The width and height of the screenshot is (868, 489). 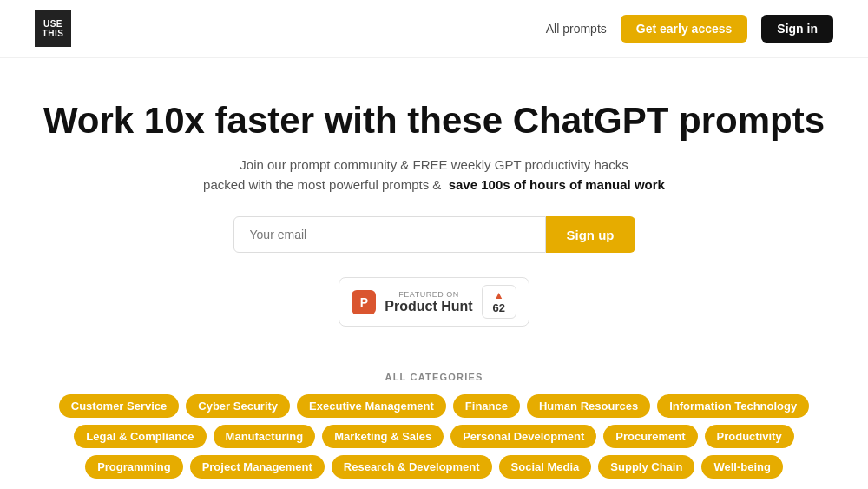 I want to click on product-hunt-name: Product Hunt, so click(x=429, y=307).